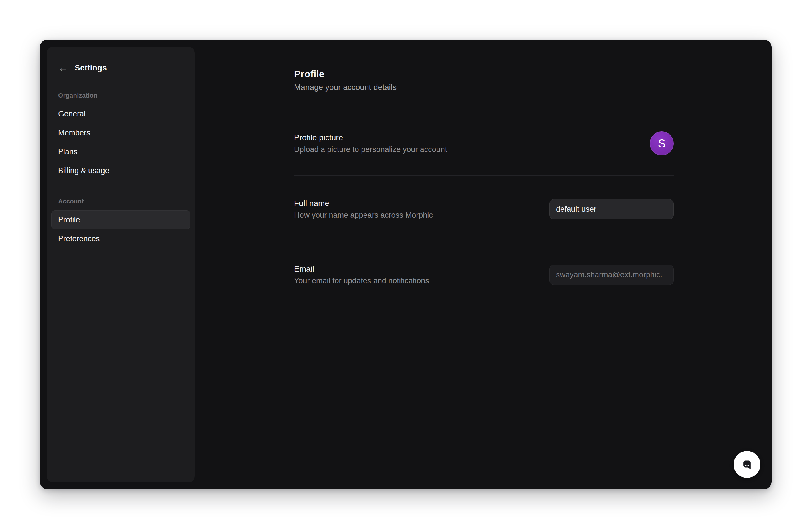  What do you see at coordinates (69, 220) in the screenshot?
I see `sidebar-item-label: Profile` at bounding box center [69, 220].